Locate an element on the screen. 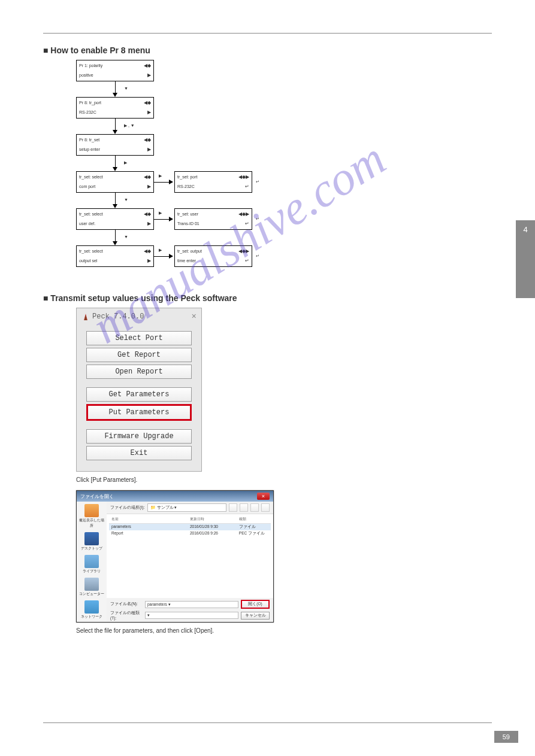  file-date: 2016/01/28 9:30 is located at coordinates (212, 527).